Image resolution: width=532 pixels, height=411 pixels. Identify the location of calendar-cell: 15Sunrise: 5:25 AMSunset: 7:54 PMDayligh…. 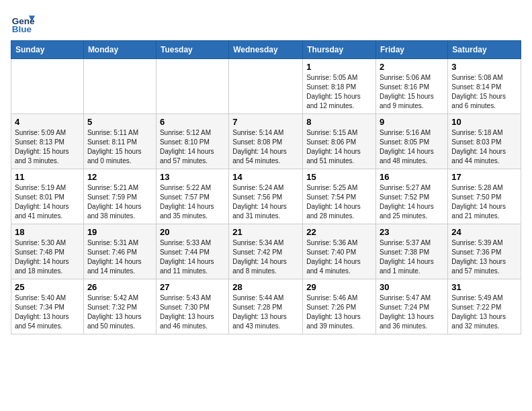
(340, 197).